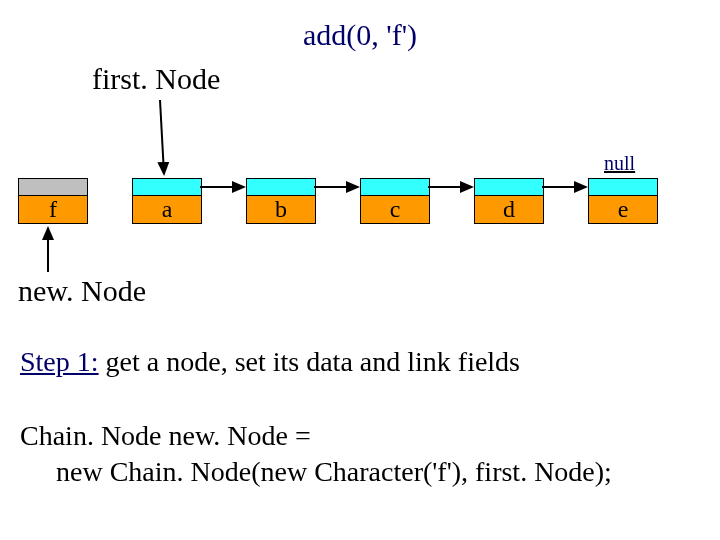 The width and height of the screenshot is (720, 540). I want to click on node-c-data: c, so click(395, 210).